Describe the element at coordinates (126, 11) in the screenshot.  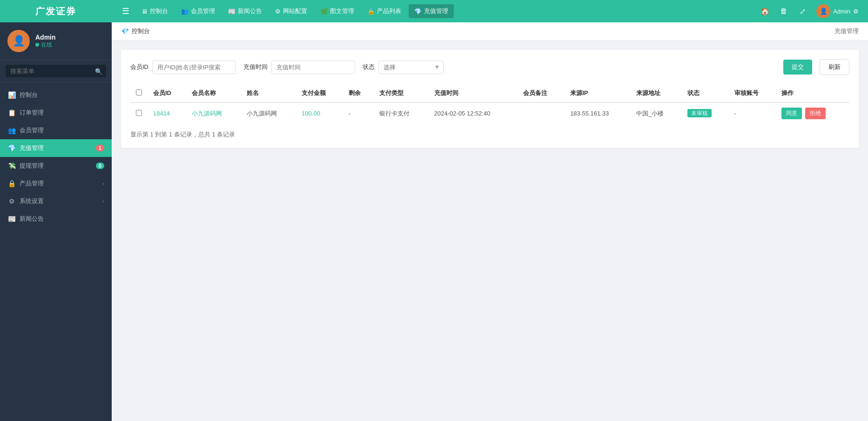
I see `hamburger-button: ☰` at that location.